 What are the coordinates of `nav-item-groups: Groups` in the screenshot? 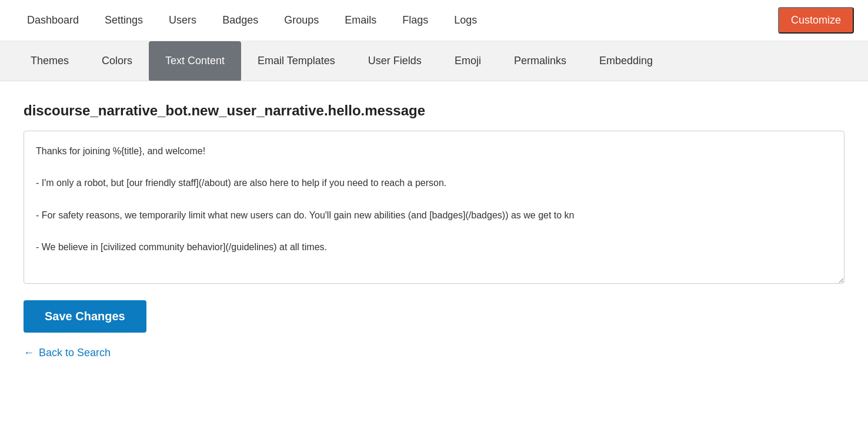 It's located at (301, 21).